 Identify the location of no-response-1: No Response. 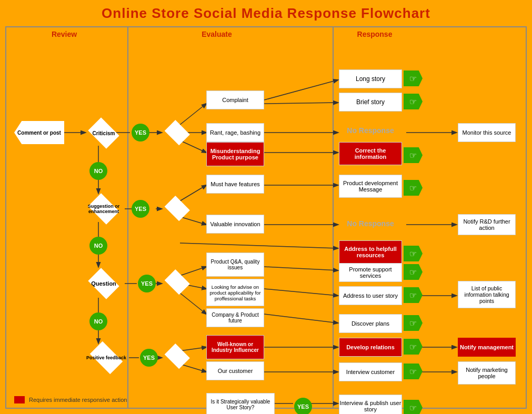
(370, 130).